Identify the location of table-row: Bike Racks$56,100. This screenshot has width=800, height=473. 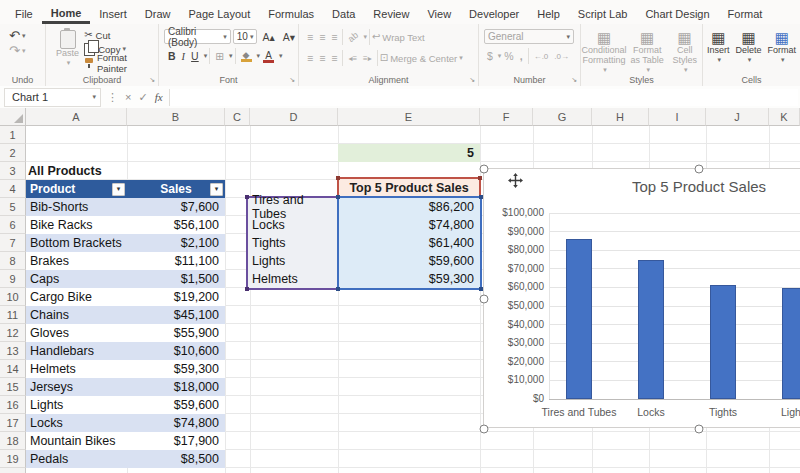
(126, 225).